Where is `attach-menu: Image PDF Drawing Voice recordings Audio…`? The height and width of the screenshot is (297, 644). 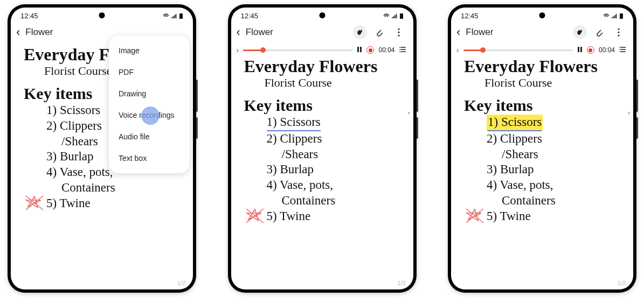 attach-menu: Image PDF Drawing Voice recordings Audio… is located at coordinates (149, 104).